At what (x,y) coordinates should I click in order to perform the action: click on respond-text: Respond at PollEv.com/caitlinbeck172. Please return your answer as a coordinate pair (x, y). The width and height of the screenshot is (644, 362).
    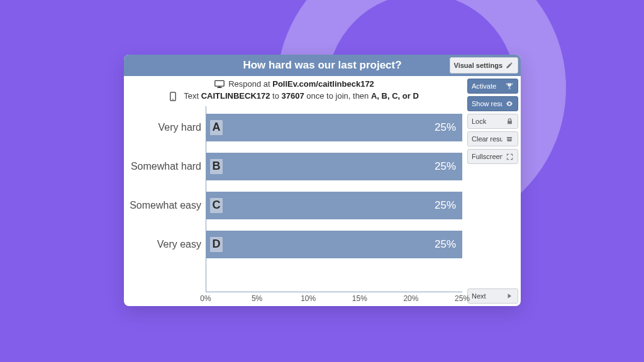
    Looking at the image, I should click on (301, 84).